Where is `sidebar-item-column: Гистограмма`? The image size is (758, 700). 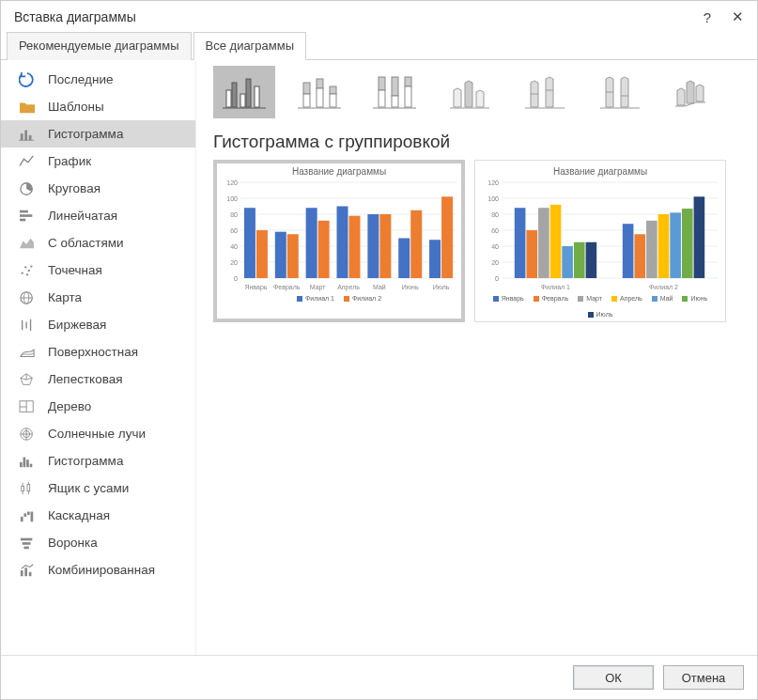 sidebar-item-column: Гистограмма is located at coordinates (98, 133).